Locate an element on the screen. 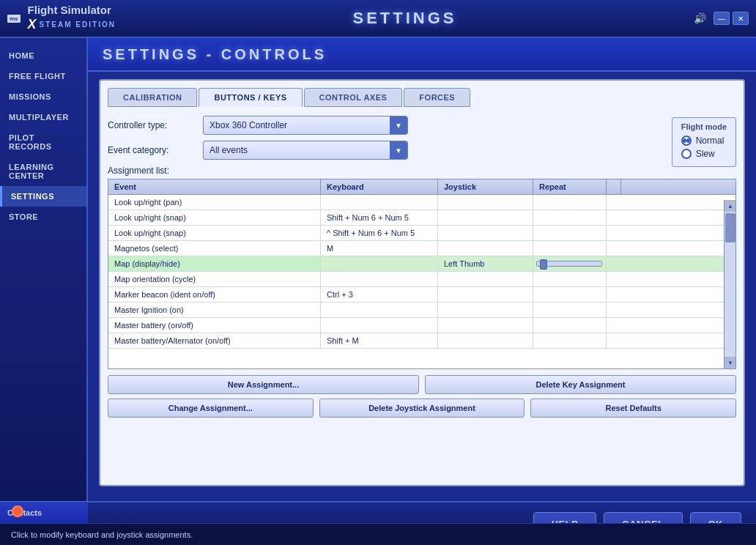 This screenshot has height=545, width=756. row-8-event: Master battery (on/off) is located at coordinates (215, 325).